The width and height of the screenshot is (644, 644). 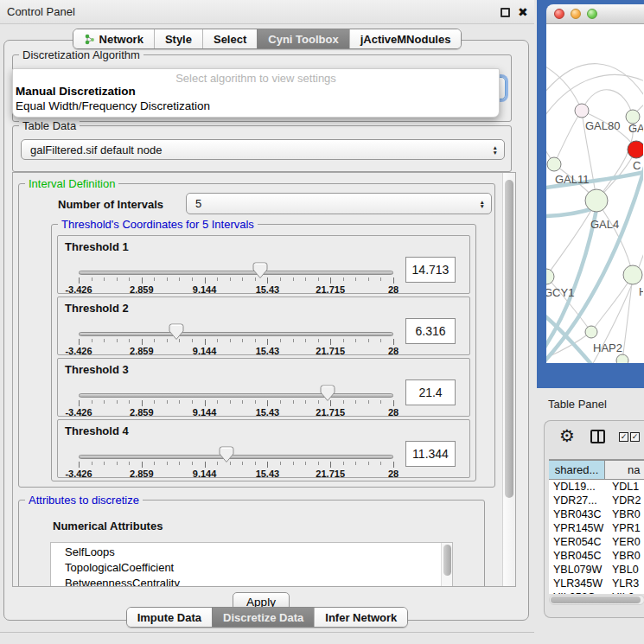 I want to click on table-row: YLR345WYLR3, so click(x=596, y=583).